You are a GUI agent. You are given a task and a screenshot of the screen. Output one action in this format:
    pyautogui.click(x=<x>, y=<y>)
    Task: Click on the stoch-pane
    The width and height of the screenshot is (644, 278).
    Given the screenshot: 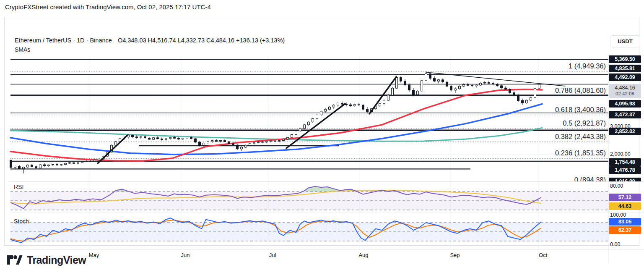 What is the action you would take?
    pyautogui.click(x=309, y=230)
    